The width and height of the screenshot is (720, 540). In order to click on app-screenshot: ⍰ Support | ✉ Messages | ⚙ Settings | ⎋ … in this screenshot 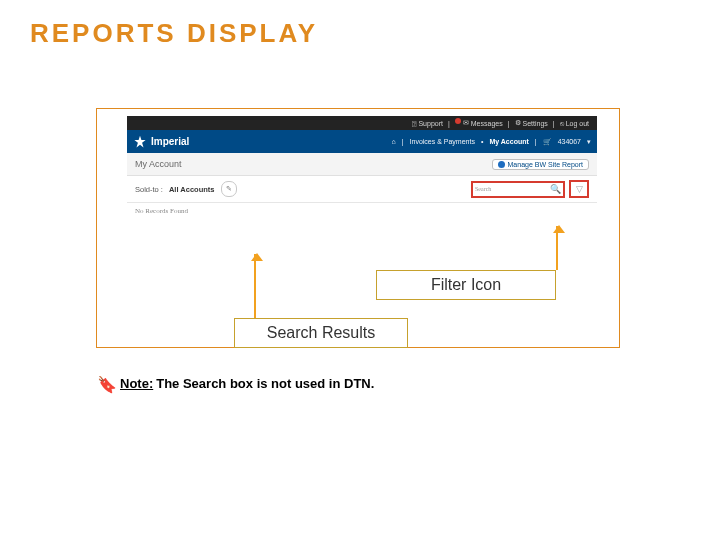, I will do `click(362, 174)`.